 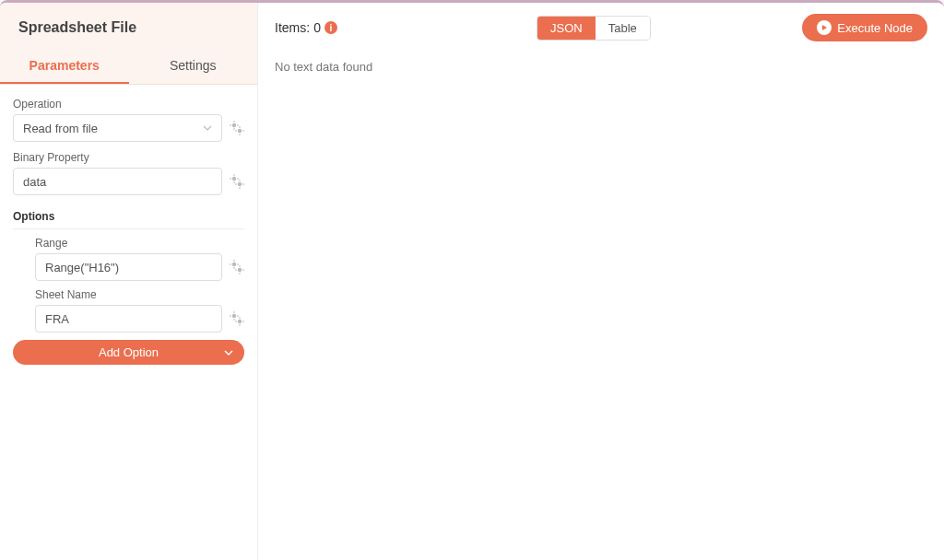 I want to click on output-empty-message: No text data found, so click(x=601, y=66).